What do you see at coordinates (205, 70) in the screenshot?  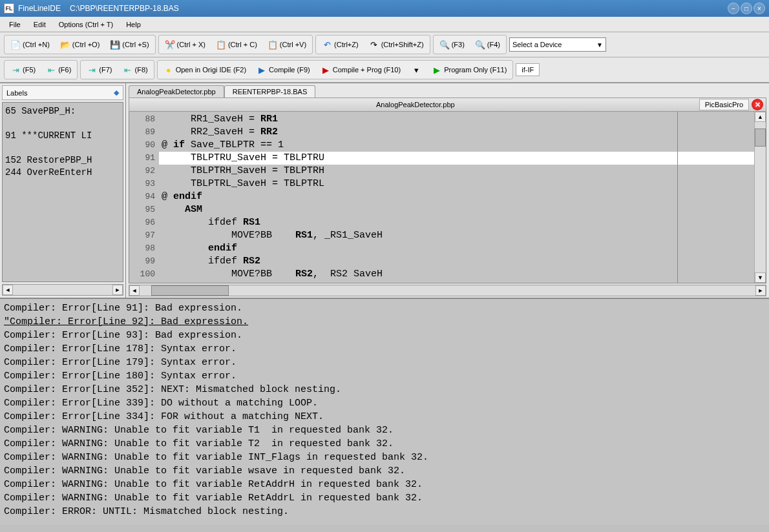 I see `open-origi-button: ●Open in Origi IDE (F2)` at bounding box center [205, 70].